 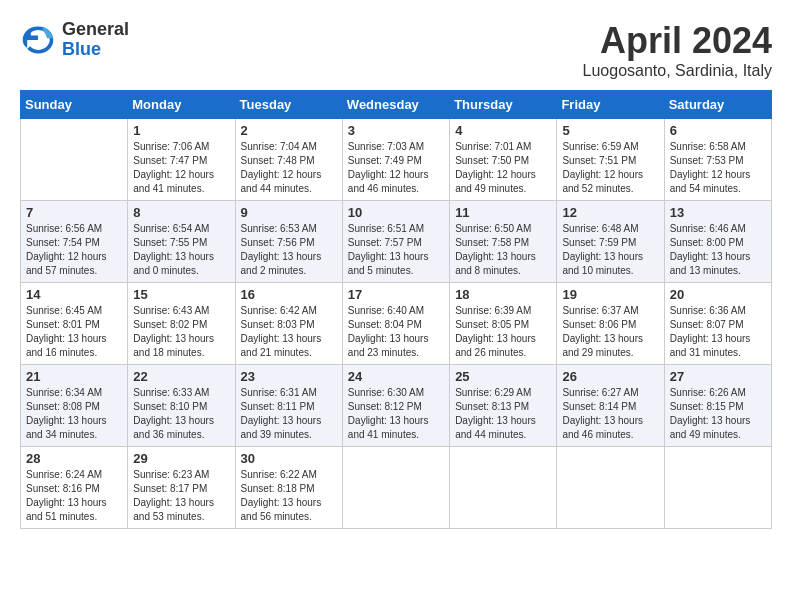 I want to click on calendar-day-cell: 10Sunrise: 6:51 AM Sunset: 7:57 PM Dayli…, so click(x=396, y=242).